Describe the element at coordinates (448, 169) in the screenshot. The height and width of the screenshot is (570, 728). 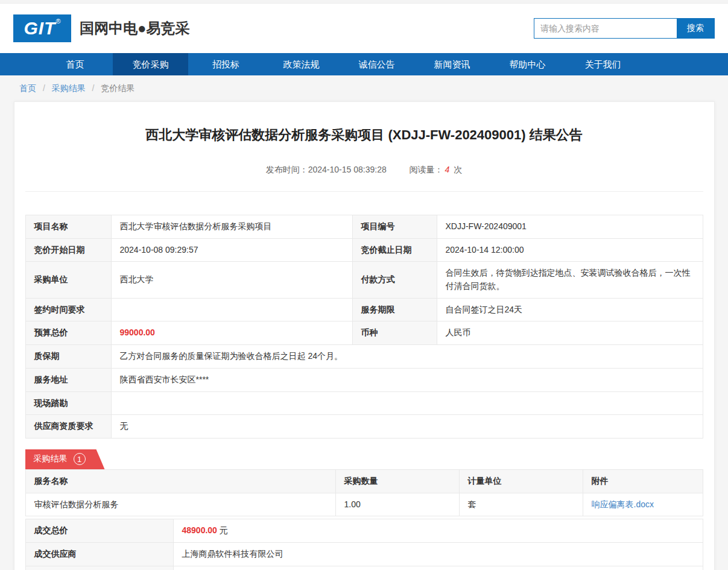
I see `views-count: 4` at that location.